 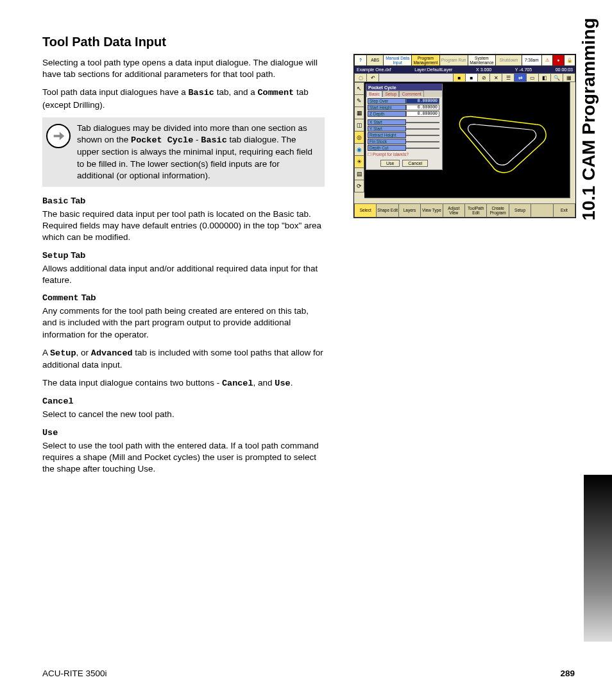 What do you see at coordinates (359, 162) in the screenshot?
I see `left-tool-7: ☀` at bounding box center [359, 162].